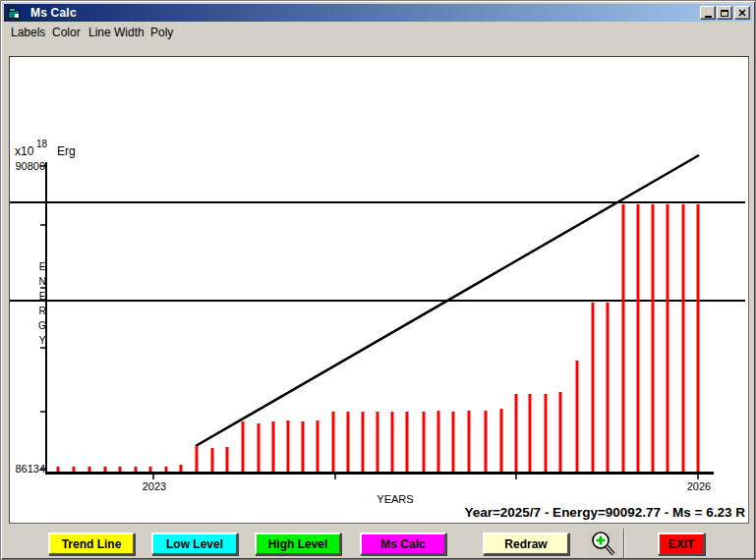 This screenshot has width=756, height=560. I want to click on trend-line-button: Trend Line, so click(91, 544).